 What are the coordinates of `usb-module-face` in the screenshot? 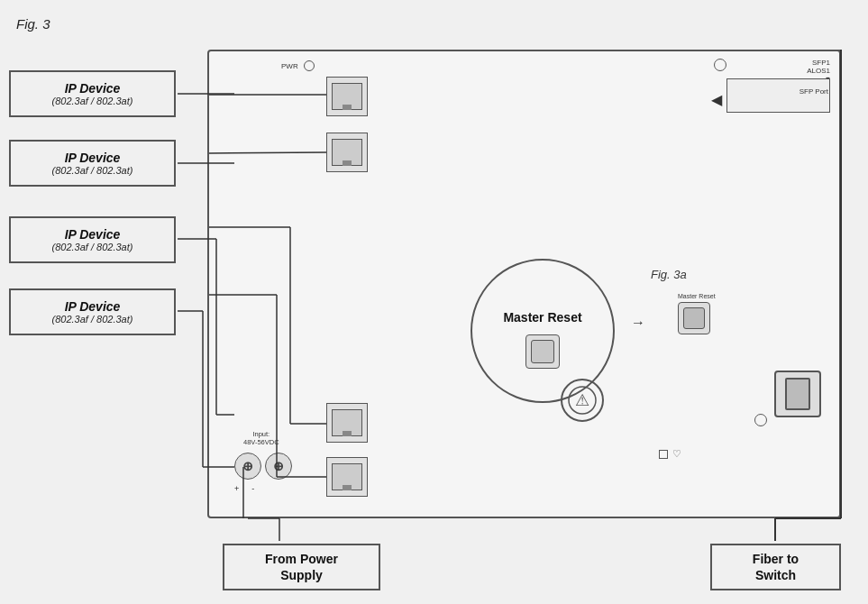 It's located at (798, 394).